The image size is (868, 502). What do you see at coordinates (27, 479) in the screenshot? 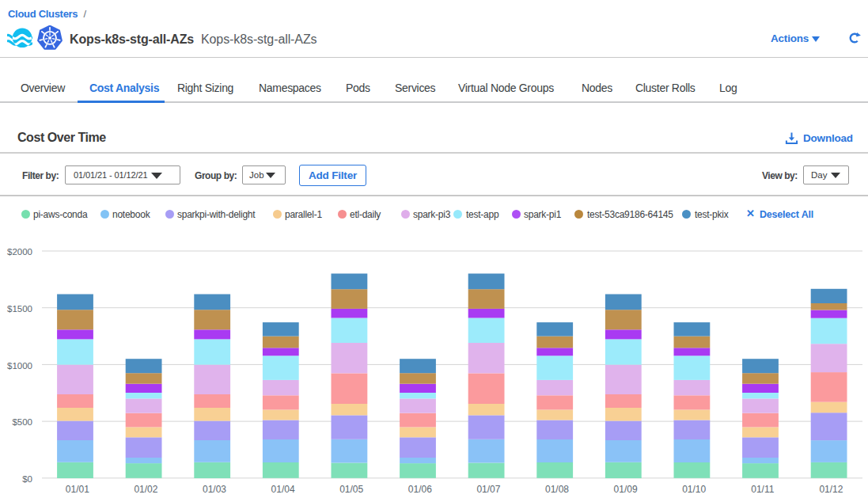
I see `svg-text: $0` at bounding box center [27, 479].